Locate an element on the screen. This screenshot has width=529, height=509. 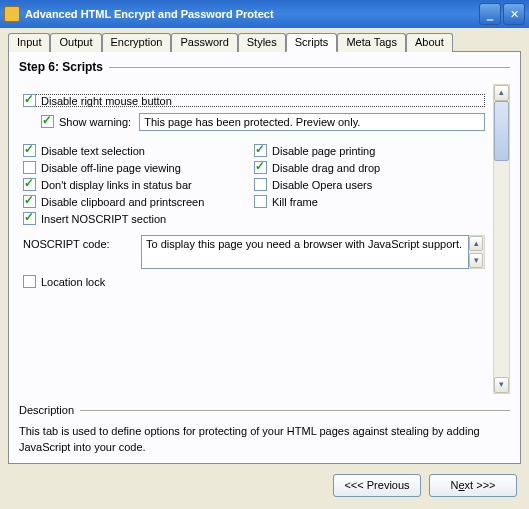
footer-buttons: <<< Previous Next >>> is located at coordinates (264, 482).